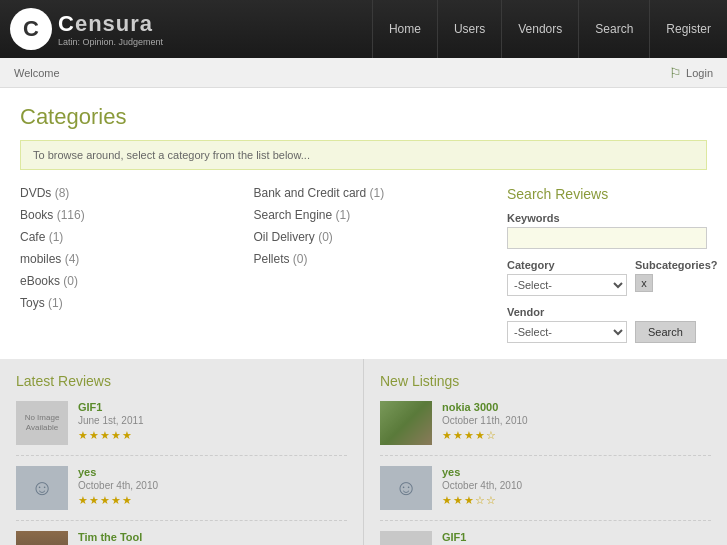 The height and width of the screenshot is (545, 727). What do you see at coordinates (110, 42) in the screenshot?
I see `logo-tagline: Latin: Opinion. Judgement` at bounding box center [110, 42].